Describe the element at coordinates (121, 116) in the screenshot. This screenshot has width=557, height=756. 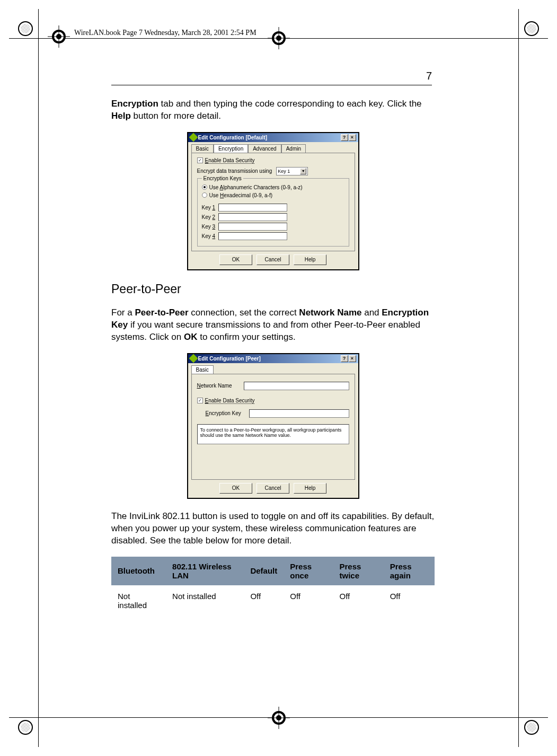
I see `bold-help: Help` at that location.